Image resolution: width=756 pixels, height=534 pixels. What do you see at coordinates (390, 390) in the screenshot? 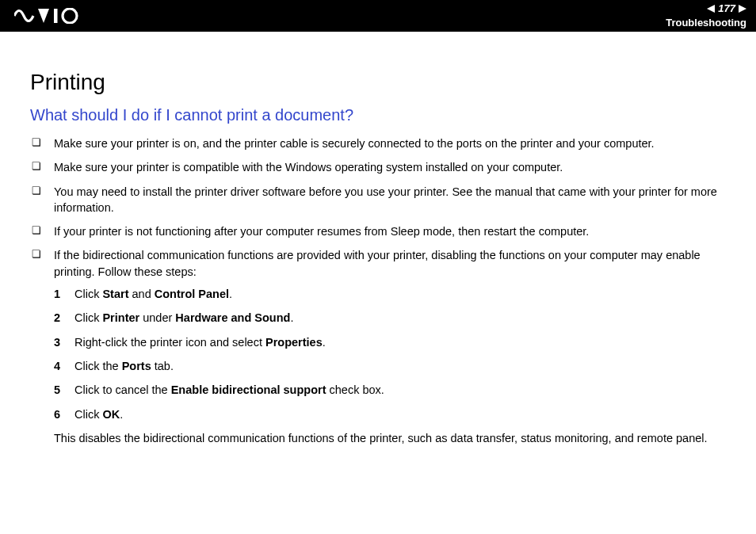
I see `step-item: Click to cancel the Enable bidirectional…` at bounding box center [390, 390].